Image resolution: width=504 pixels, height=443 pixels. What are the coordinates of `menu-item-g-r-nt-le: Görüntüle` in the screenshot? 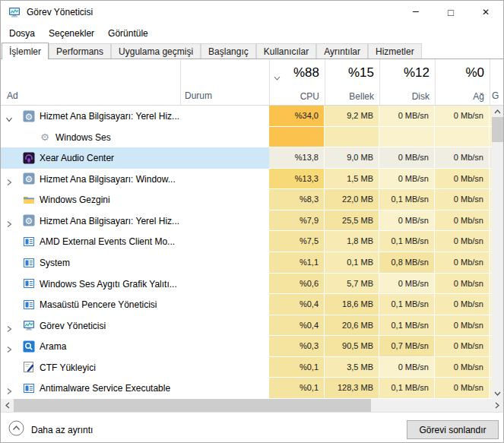 It's located at (128, 33).